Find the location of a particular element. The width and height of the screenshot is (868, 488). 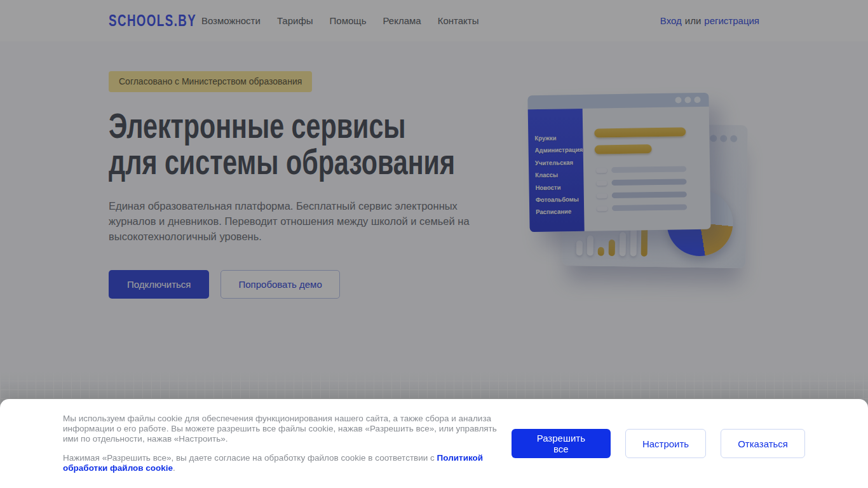

cookie-paragraph-2-prefix: Нажимая «Разрешить все», вы даете соглас… is located at coordinates (250, 458).